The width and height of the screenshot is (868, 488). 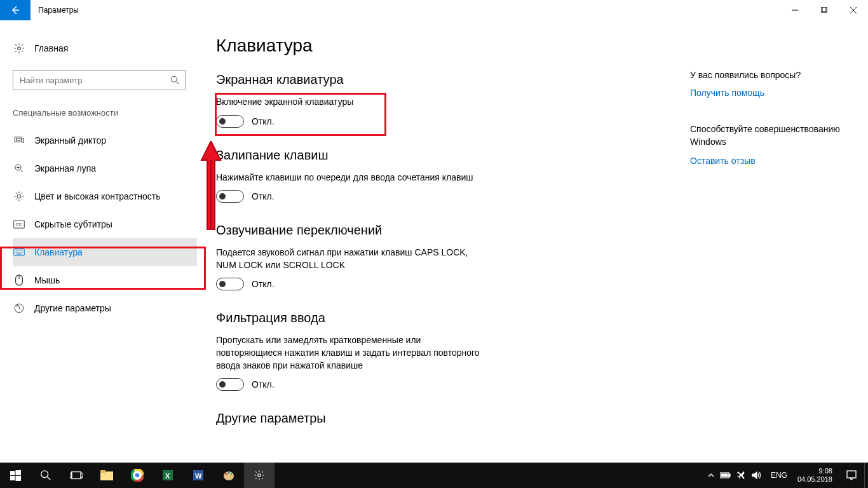 What do you see at coordinates (770, 93) in the screenshot?
I see `get-help-link: Получить помощь` at bounding box center [770, 93].